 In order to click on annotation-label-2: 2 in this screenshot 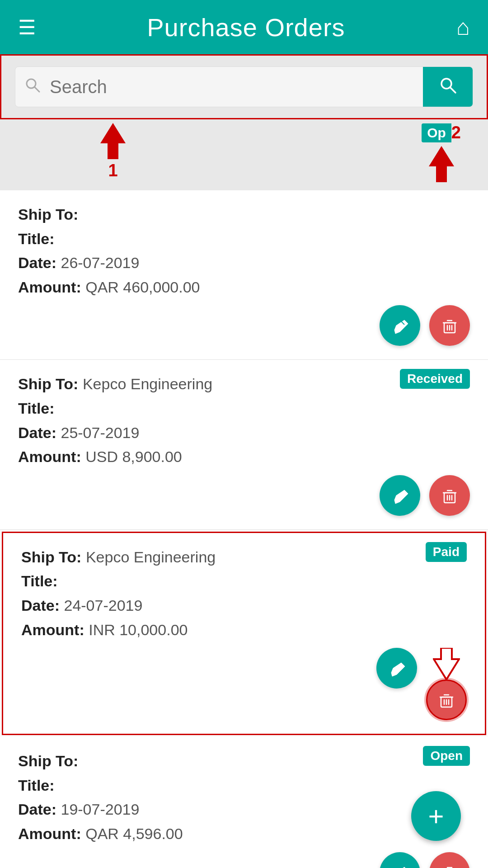, I will do `click(456, 133)`.